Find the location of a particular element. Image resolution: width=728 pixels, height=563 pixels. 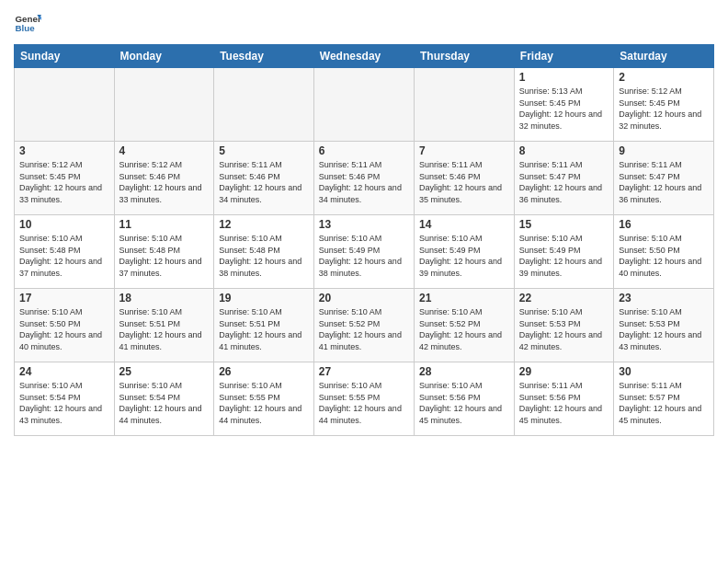

day-number: 22 is located at coordinates (564, 298).